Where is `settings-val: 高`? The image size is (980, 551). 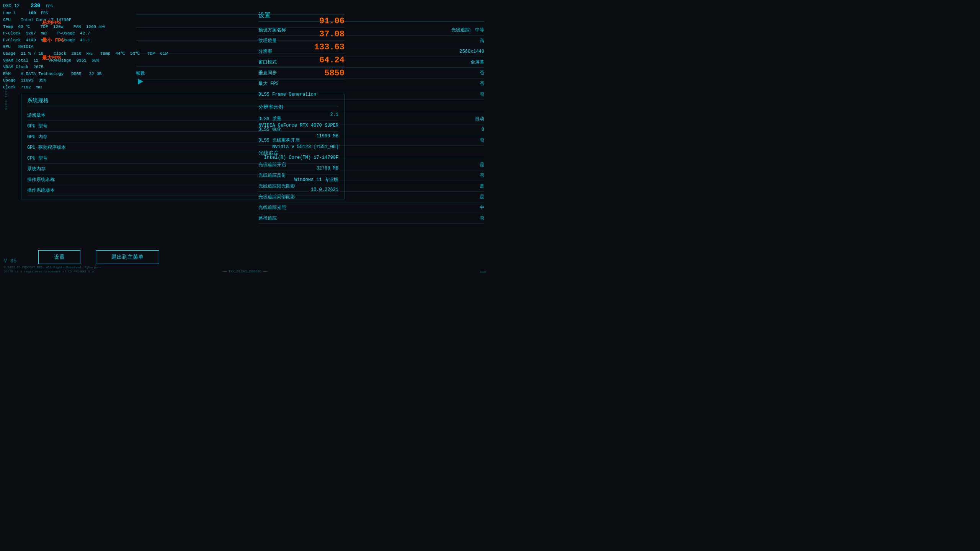
settings-val: 高 is located at coordinates (482, 41).